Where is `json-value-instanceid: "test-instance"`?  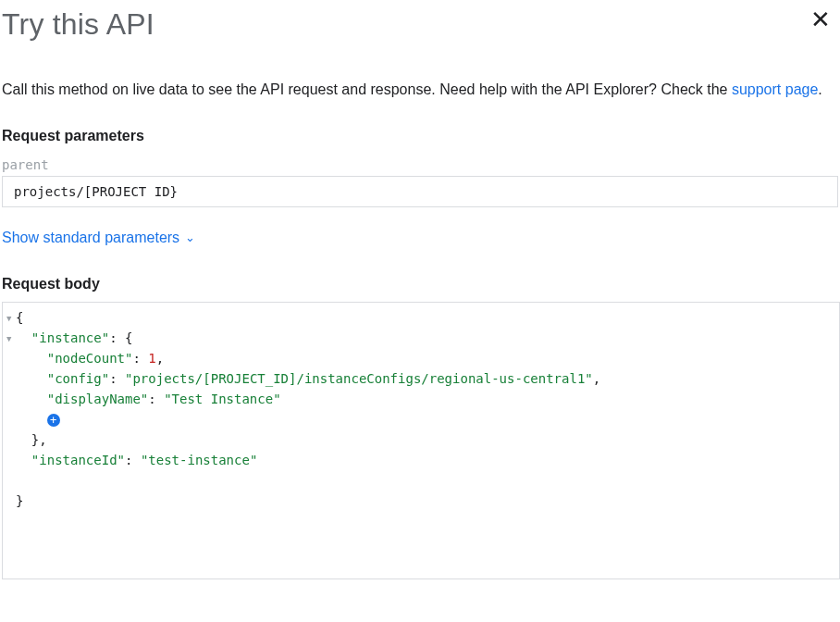 json-value-instanceid: "test-instance" is located at coordinates (199, 460).